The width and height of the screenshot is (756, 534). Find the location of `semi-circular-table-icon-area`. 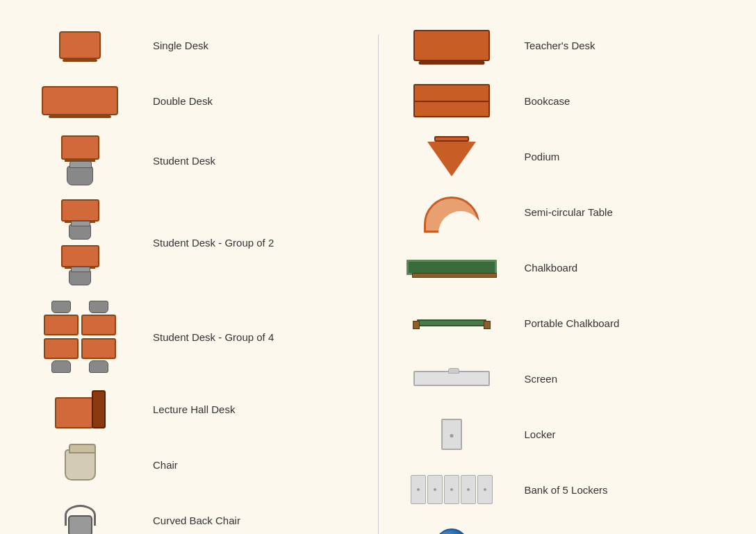

semi-circular-table-icon-area is located at coordinates (452, 212).